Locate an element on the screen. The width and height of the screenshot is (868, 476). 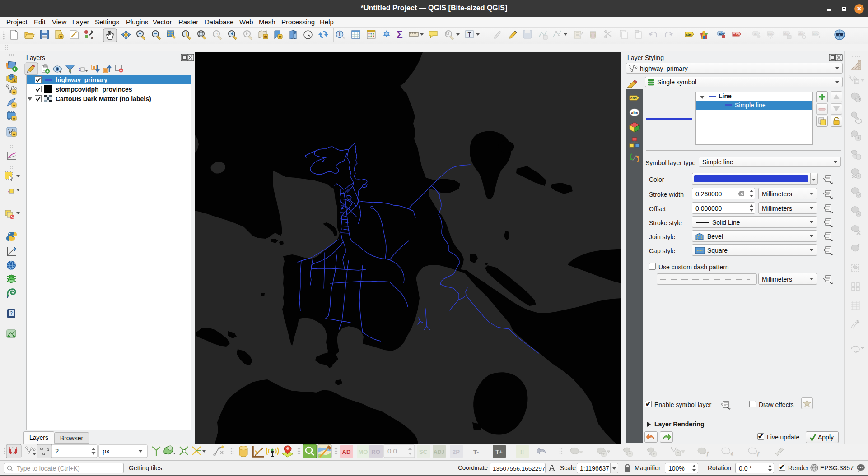
svg-text: MO is located at coordinates (363, 452).